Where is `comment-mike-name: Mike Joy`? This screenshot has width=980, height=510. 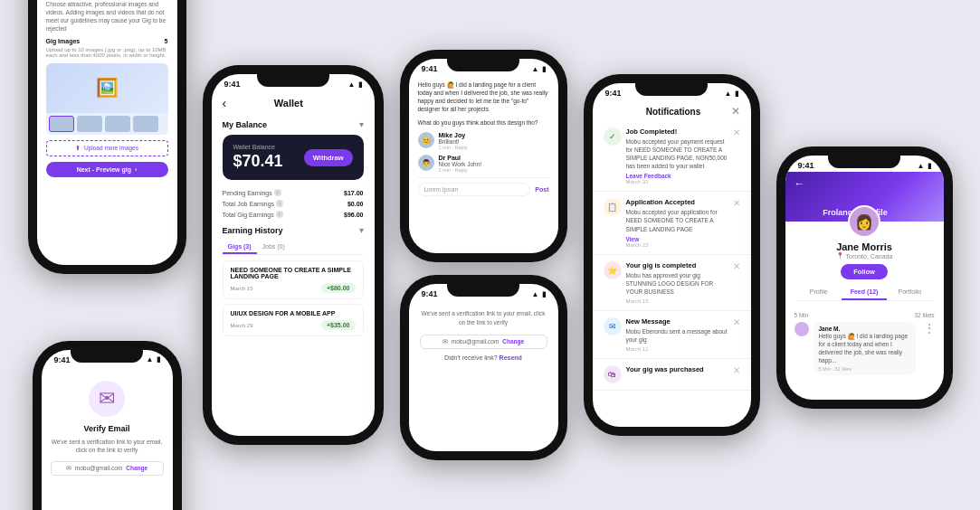 comment-mike-name: Mike Joy is located at coordinates (494, 136).